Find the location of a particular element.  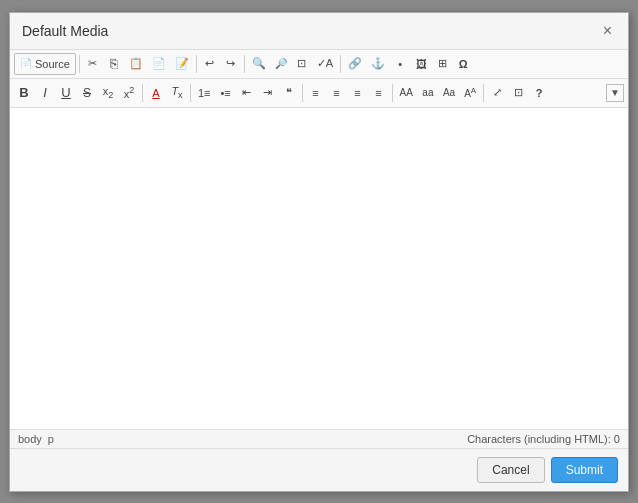

align-right-icon: ≡ is located at coordinates (357, 93).